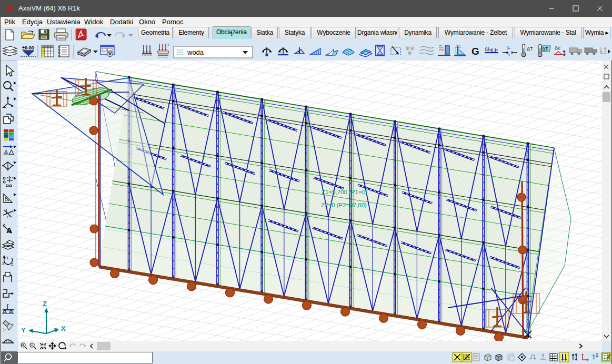 The width and height of the screenshot is (612, 364). Describe the element at coordinates (28, 48) in the screenshot. I see `svg-text: ±0.00` at that location.